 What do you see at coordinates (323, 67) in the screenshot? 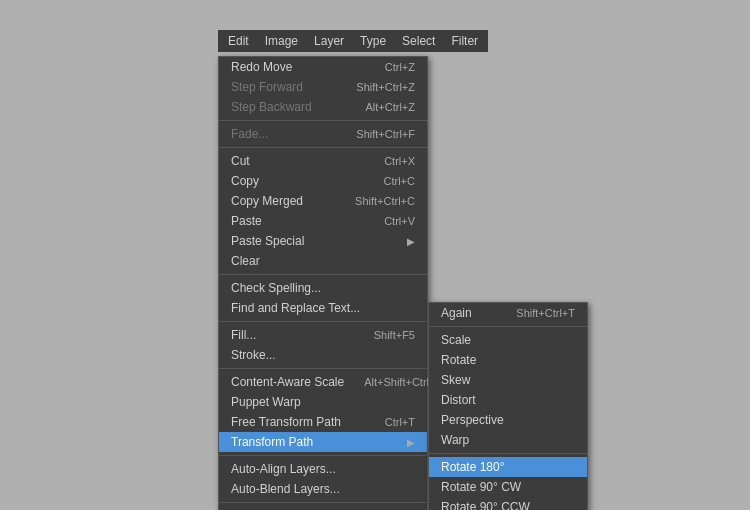
I see `menu-item-redo-move: Redo Move Ctrl+Z` at bounding box center [323, 67].